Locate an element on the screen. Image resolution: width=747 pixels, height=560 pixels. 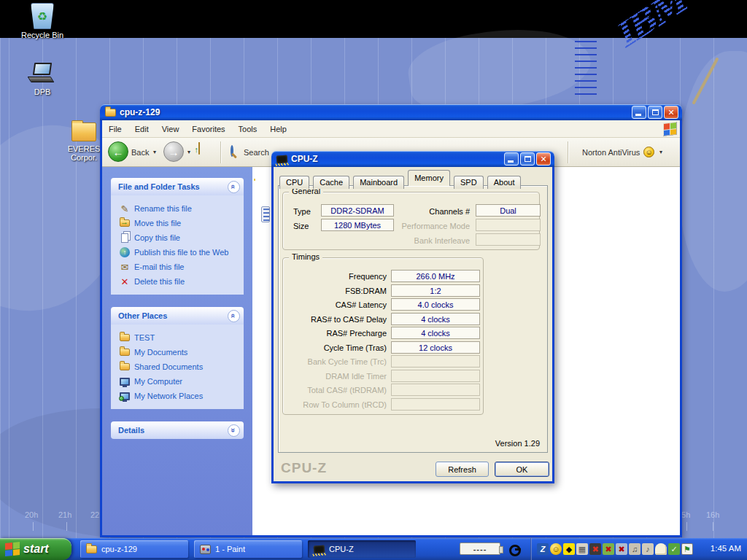
tray-remote-audio-icon: ♫ is located at coordinates (635, 549).